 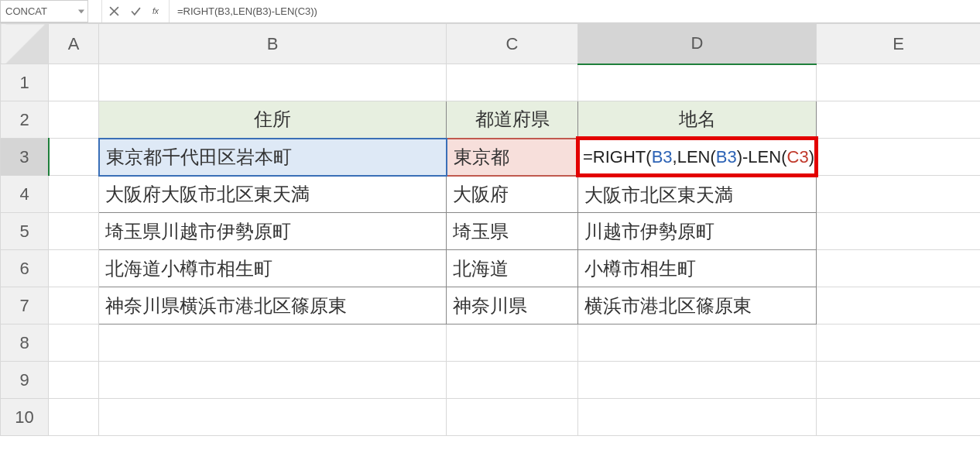 I want to click on row-header-1: 1, so click(x=25, y=83).